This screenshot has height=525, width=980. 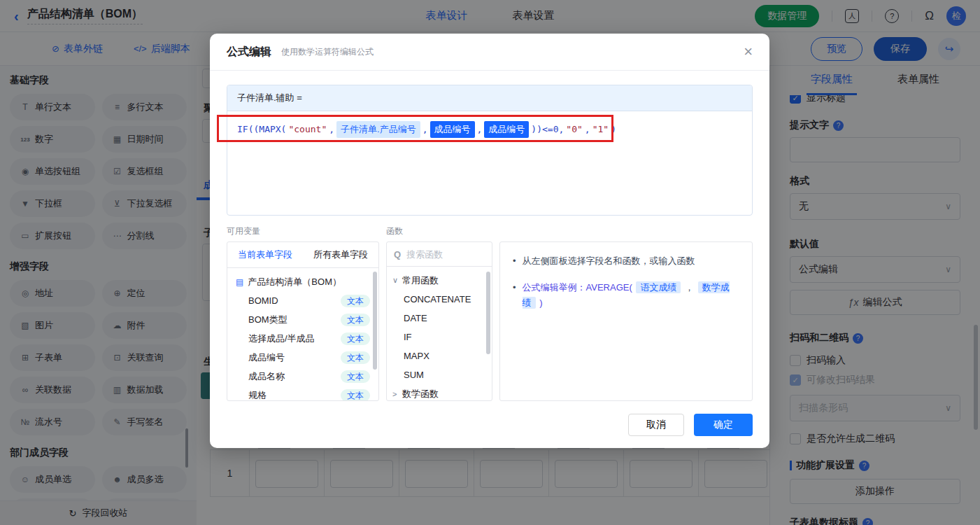 What do you see at coordinates (490, 163) in the screenshot?
I see `formula-code-area: IF((MAPX("count", 子件清单.产品编号 , 成品编号 , 成品编…` at bounding box center [490, 163].